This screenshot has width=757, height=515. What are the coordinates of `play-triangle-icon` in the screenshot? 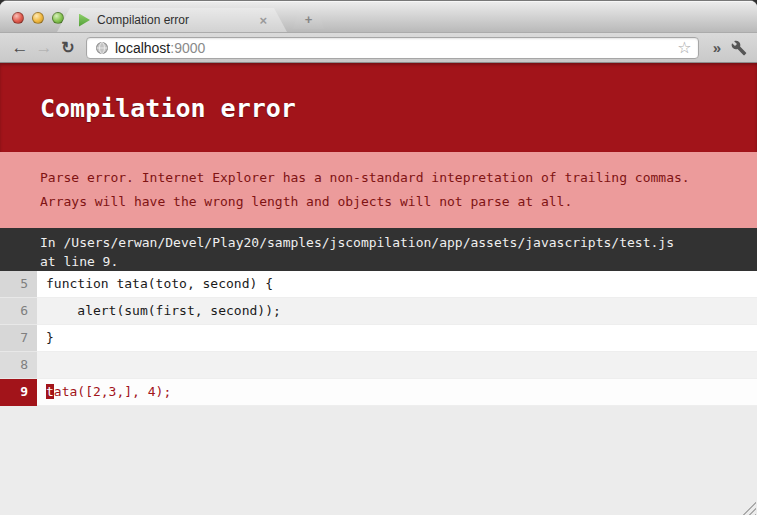 It's located at (84, 20).